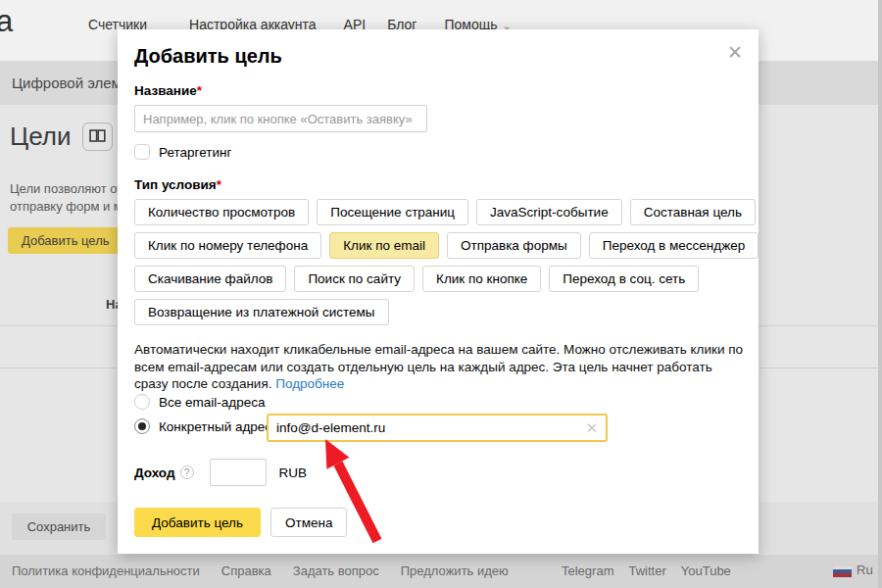  What do you see at coordinates (693, 212) in the screenshot?
I see `chip-composite-goal: Составная цель` at bounding box center [693, 212].